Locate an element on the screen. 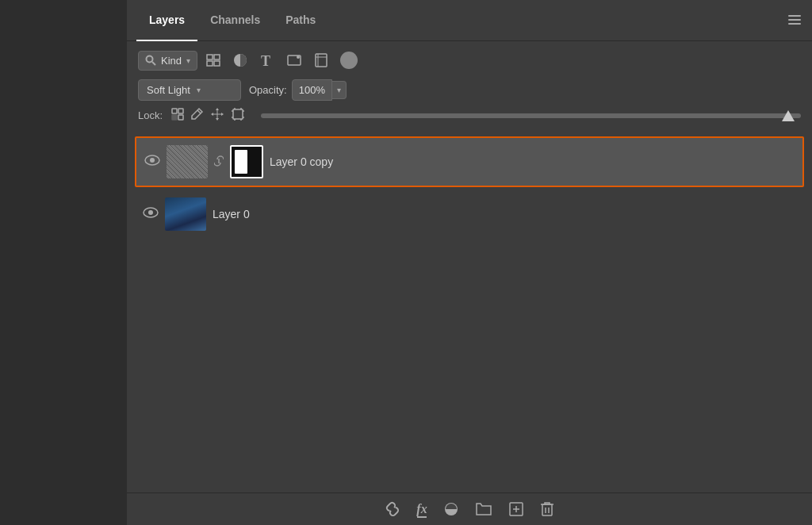  opacity-input-wrapper: 100% ▾ is located at coordinates (319, 90).